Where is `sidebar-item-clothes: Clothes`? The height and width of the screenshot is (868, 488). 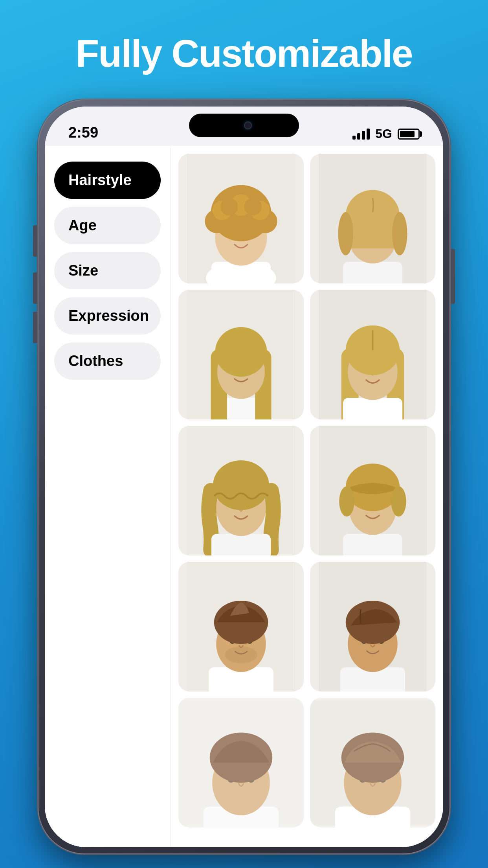
sidebar-item-clothes: Clothes is located at coordinates (108, 361).